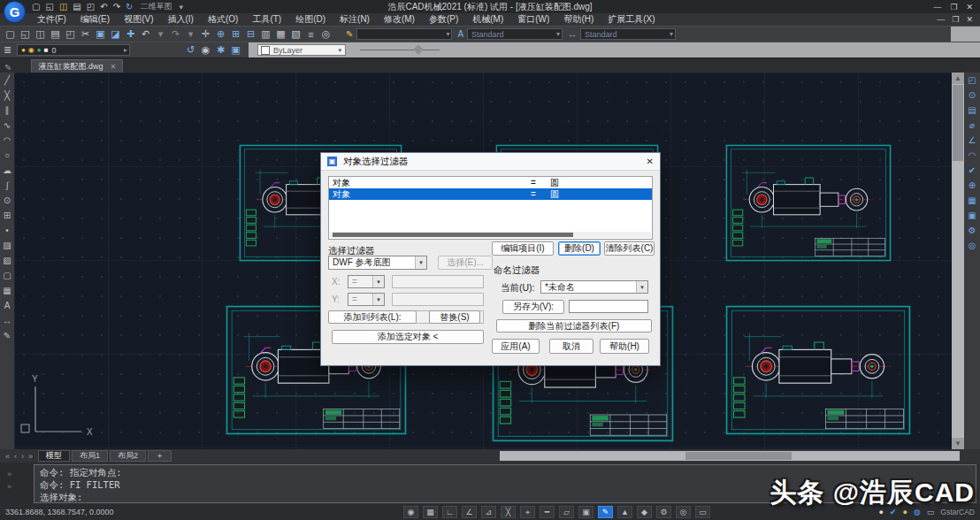  I want to click on cloud-sync-icon: ↻, so click(129, 7).